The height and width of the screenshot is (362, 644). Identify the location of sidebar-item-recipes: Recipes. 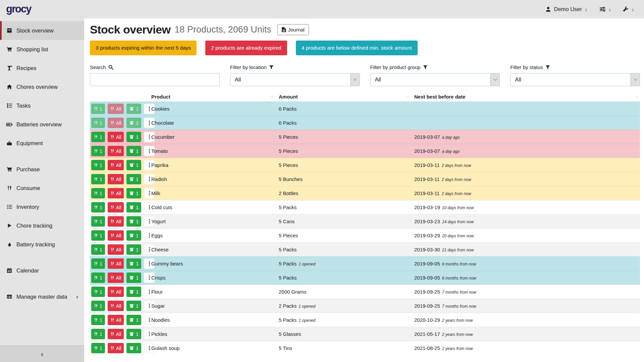
(42, 68).